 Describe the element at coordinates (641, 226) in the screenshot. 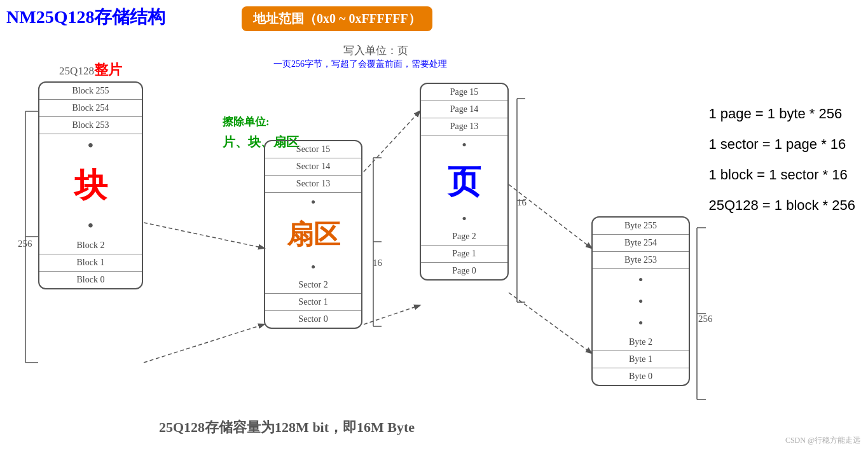

I see `byte-row-255: Byte 255` at that location.